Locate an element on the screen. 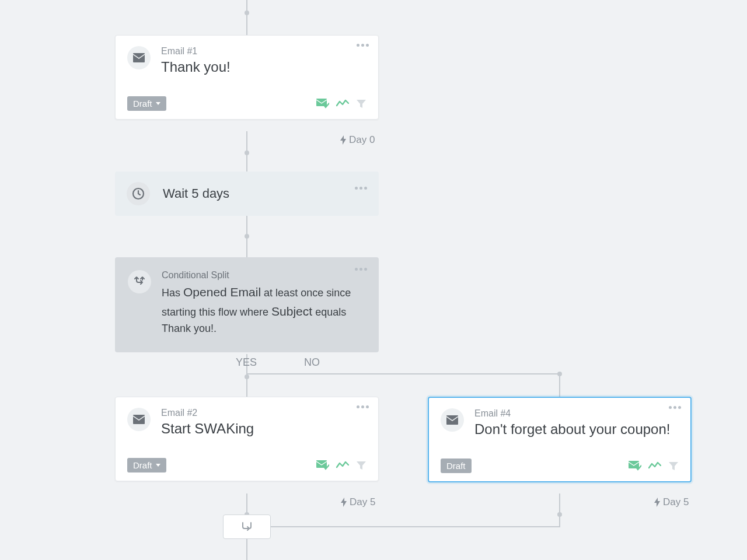  split-condition: Has Opened Email at least once since sta… is located at coordinates (263, 310).